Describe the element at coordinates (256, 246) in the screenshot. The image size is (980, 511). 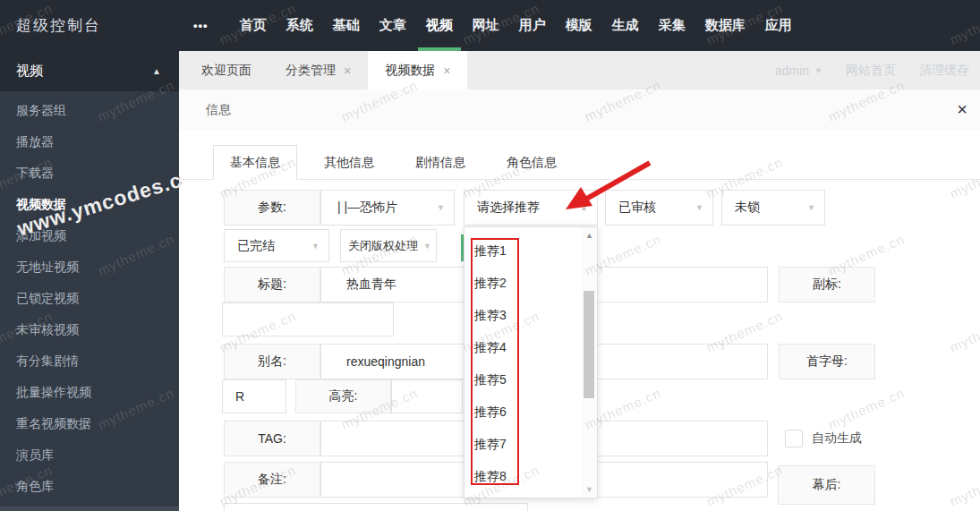
I see `finished-select-value: 已完结` at that location.